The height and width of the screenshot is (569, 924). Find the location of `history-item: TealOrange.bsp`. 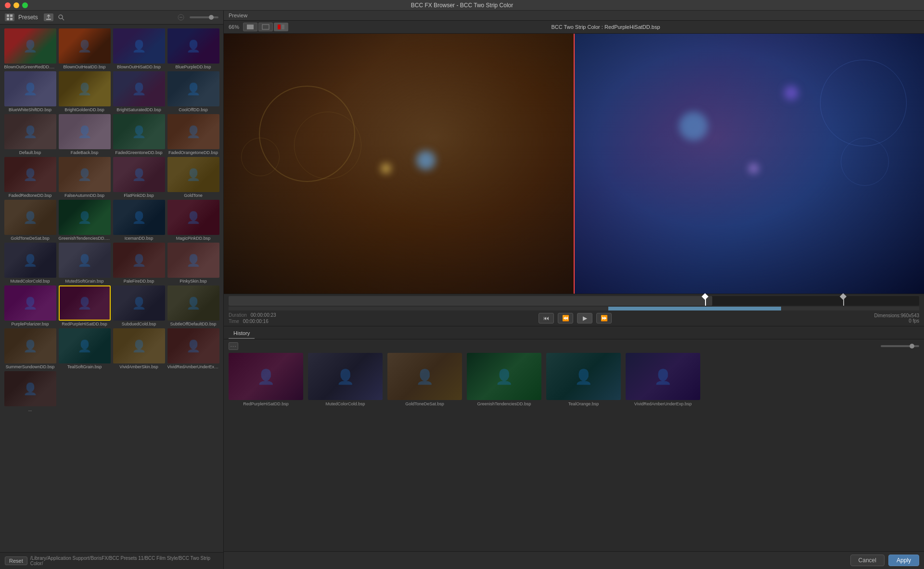

history-item: TealOrange.bsp is located at coordinates (583, 379).